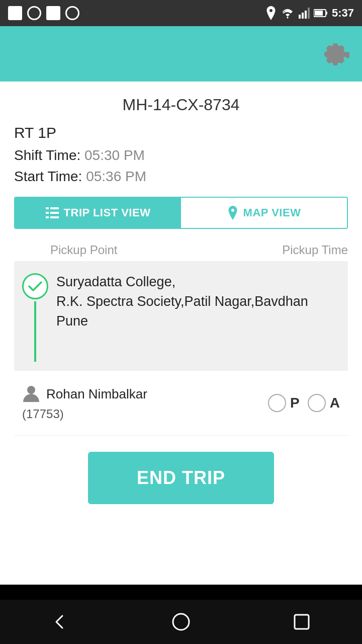  I want to click on passenger-row: Rohan Nimbalkar (17753) P A, so click(181, 404).